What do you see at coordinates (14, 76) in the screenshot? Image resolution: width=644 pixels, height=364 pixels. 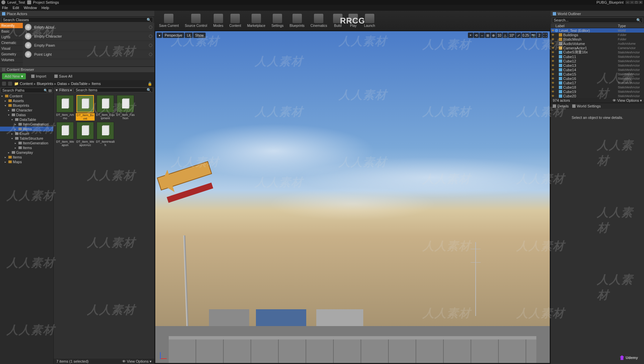 I see `add-new-button: Add New ▾` at bounding box center [14, 76].